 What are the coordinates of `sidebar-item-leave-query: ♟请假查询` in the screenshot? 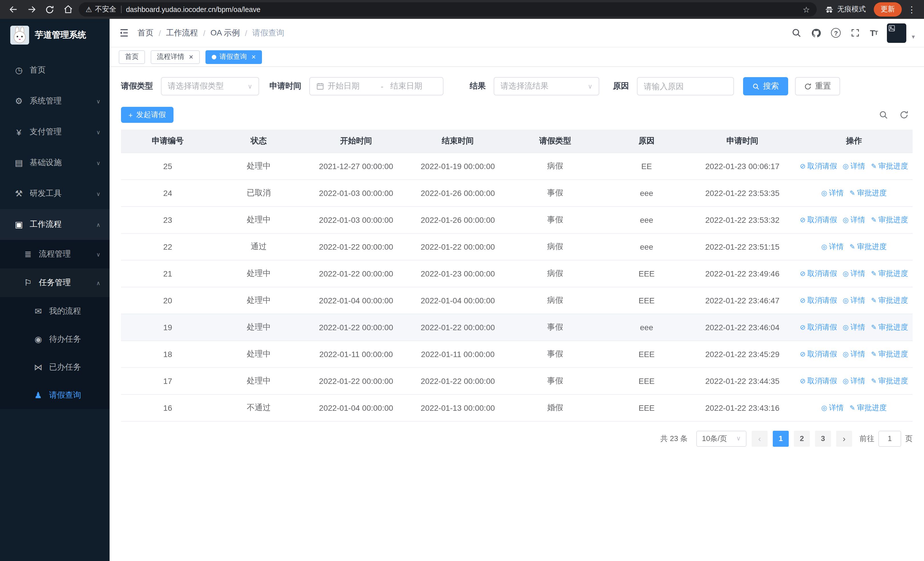 It's located at (55, 395).